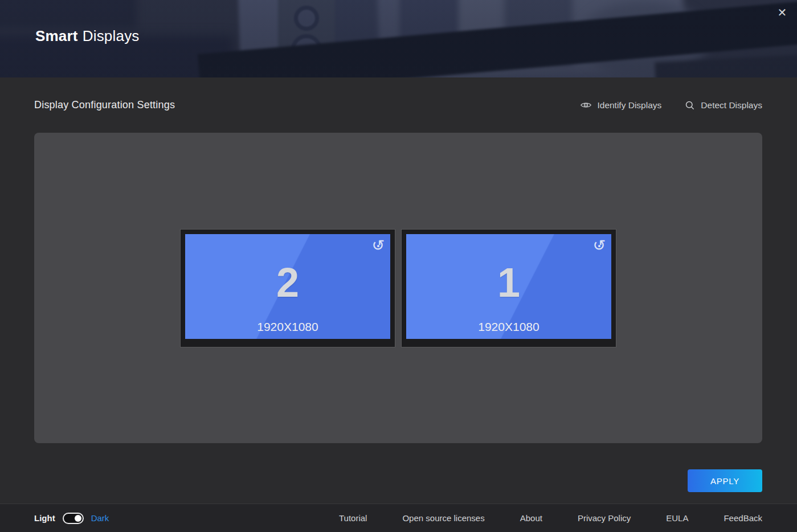 This screenshot has height=532, width=797. What do you see at coordinates (725, 481) in the screenshot?
I see `apply-button: APPLY` at bounding box center [725, 481].